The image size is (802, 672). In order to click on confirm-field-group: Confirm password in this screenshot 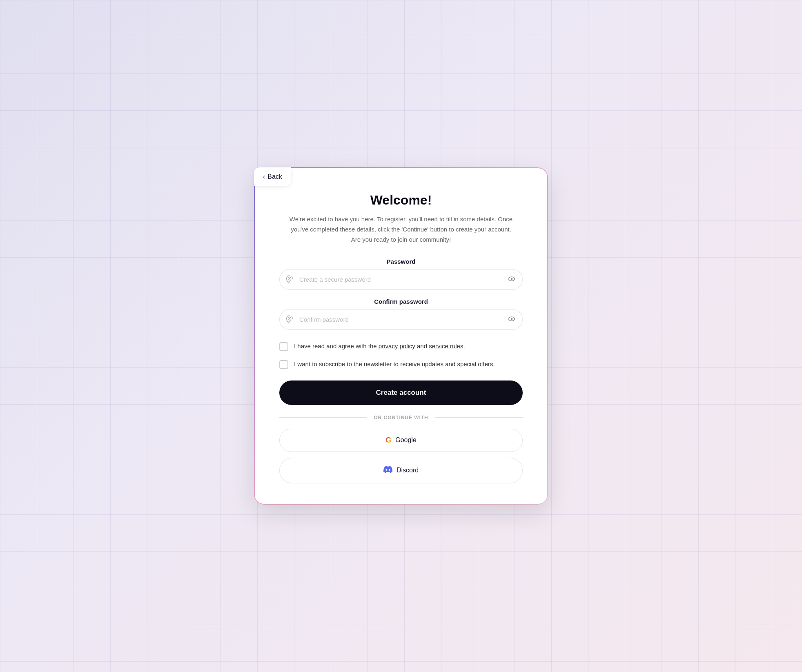, I will do `click(401, 314)`.